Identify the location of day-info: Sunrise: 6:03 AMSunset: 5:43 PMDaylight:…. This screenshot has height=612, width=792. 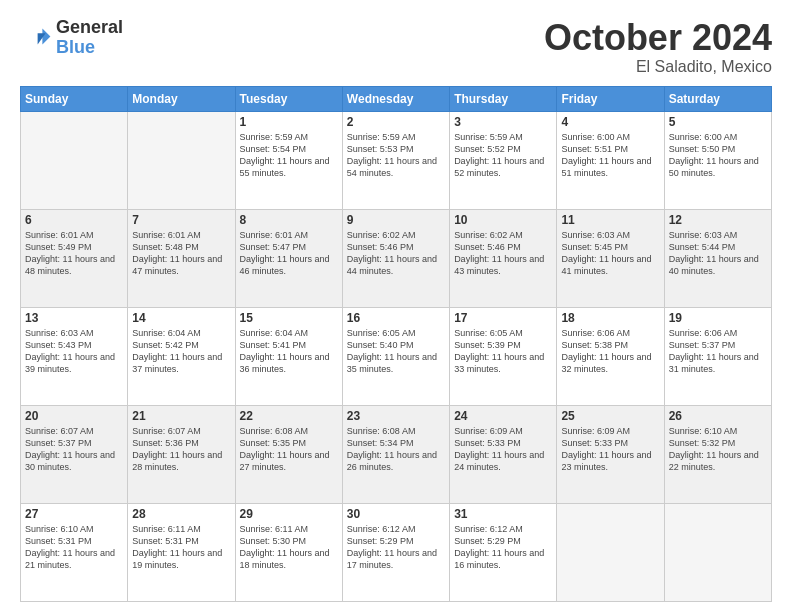
(74, 352).